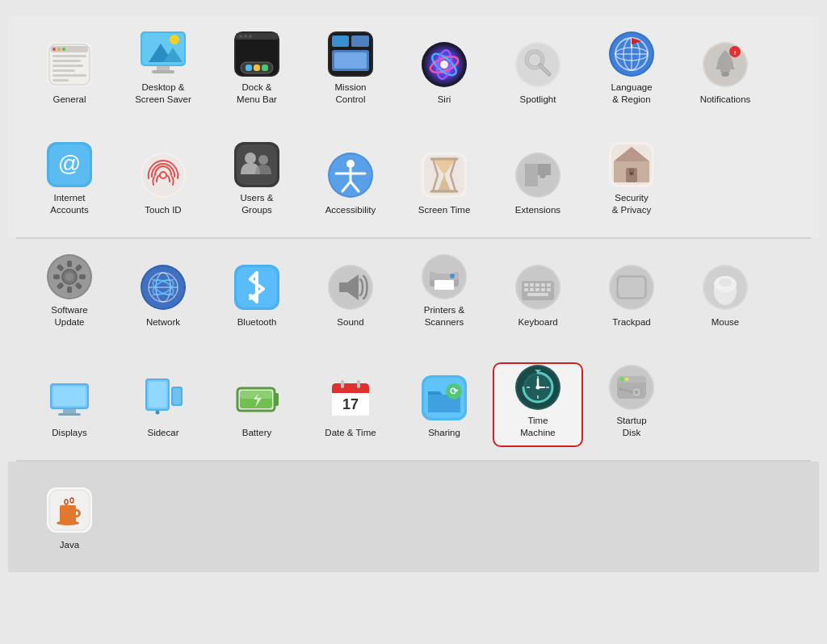  Describe the element at coordinates (351, 182) in the screenshot. I see `item-accessibility: Accessibility` at that location.